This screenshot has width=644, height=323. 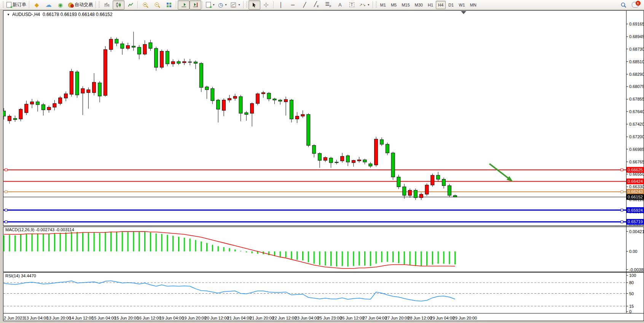 What do you see at coordinates (149, 318) in the screenshot?
I see `date-label: 16 Jun 12:00` at bounding box center [149, 318].